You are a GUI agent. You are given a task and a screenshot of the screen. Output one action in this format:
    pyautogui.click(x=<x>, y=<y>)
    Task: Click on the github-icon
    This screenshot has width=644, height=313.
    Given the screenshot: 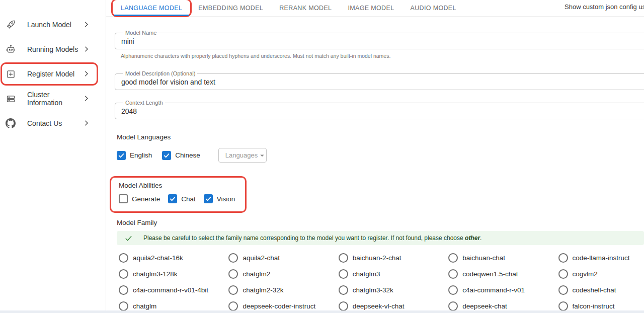 What is the action you would take?
    pyautogui.click(x=11, y=123)
    